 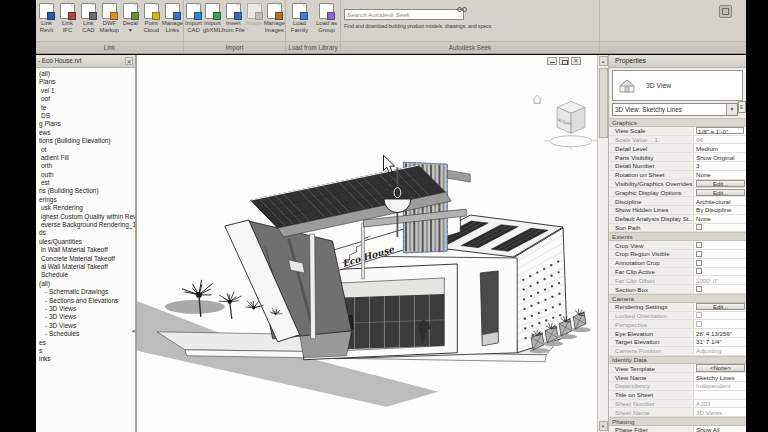 I want to click on browser-item: DS, so click(x=86, y=116).